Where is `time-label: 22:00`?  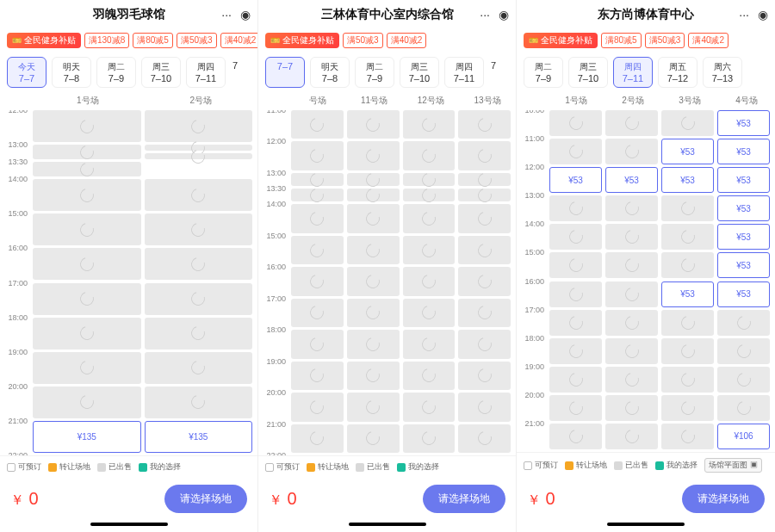 time-label: 22:00 is located at coordinates (17, 453).